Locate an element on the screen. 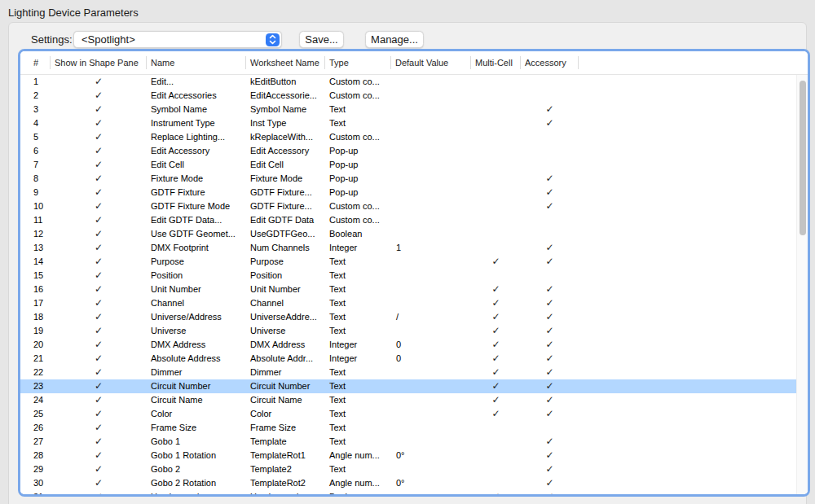 The height and width of the screenshot is (504, 815). settings-label: Settings: is located at coordinates (52, 39).